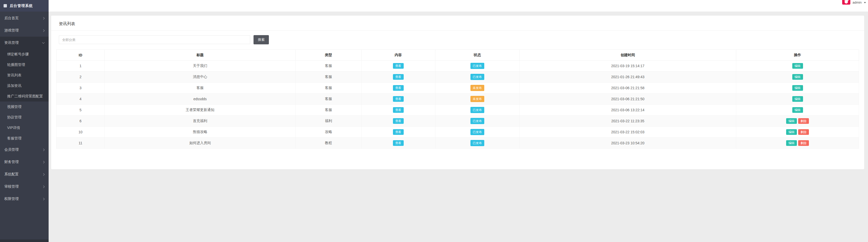 The width and height of the screenshot is (868, 242). I want to click on category-search-input, so click(155, 40).